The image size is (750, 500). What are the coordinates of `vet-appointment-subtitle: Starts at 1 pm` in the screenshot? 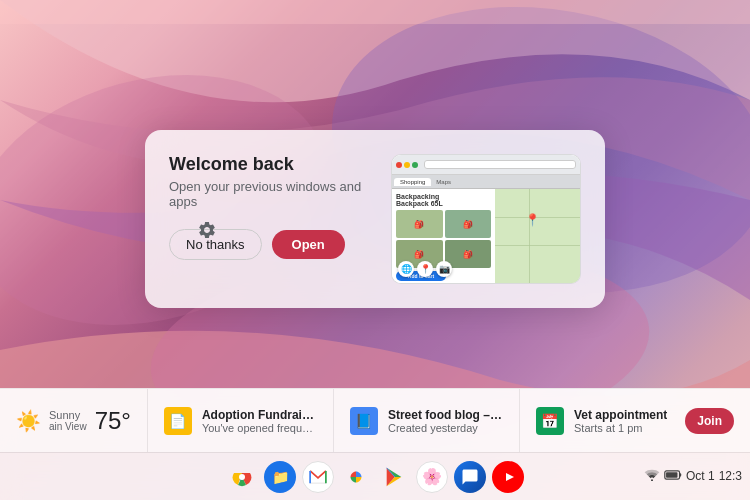 It's located at (620, 428).